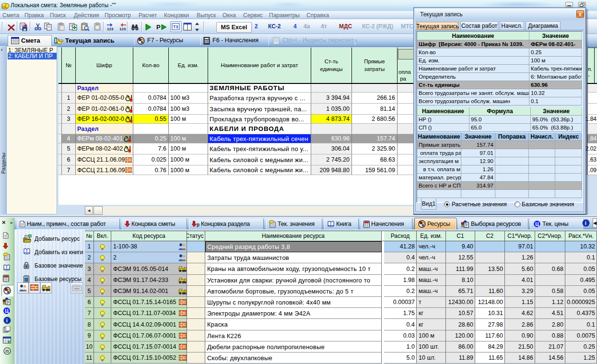  Describe the element at coordinates (158, 27) in the screenshot. I see `svg-text: P` at that location.